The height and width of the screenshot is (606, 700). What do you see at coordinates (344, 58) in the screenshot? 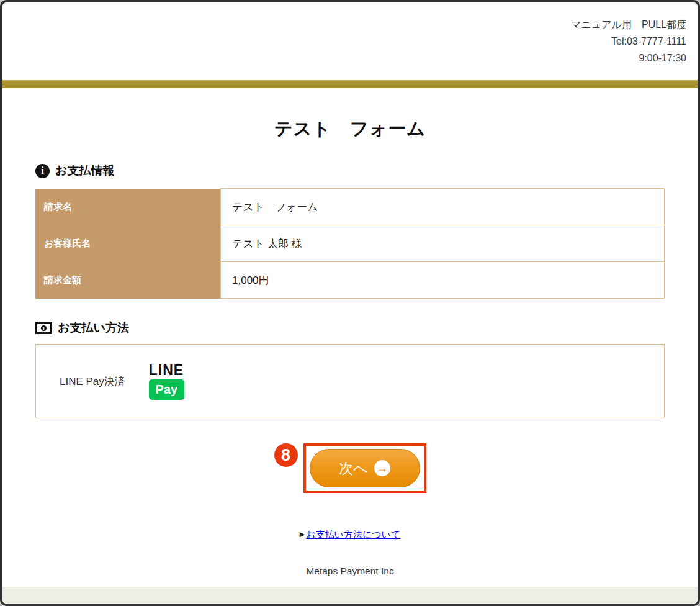
I see `header-hours: 9:00-17:30` at bounding box center [344, 58].